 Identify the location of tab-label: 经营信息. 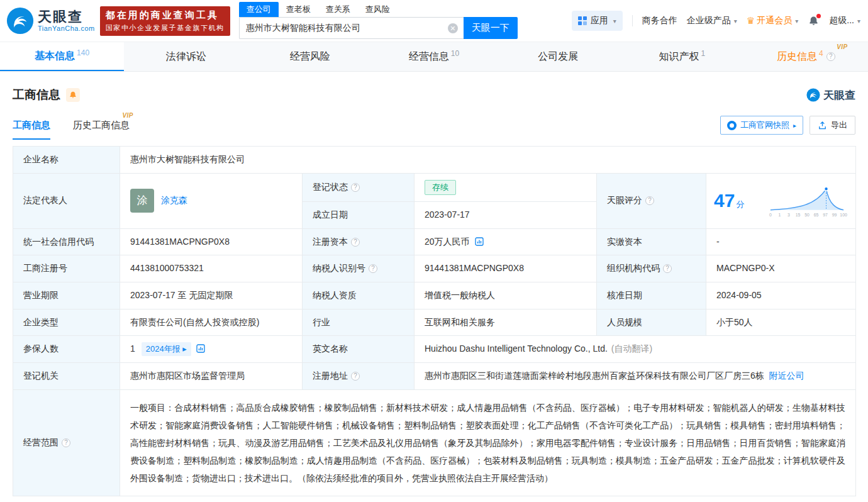
(429, 57).